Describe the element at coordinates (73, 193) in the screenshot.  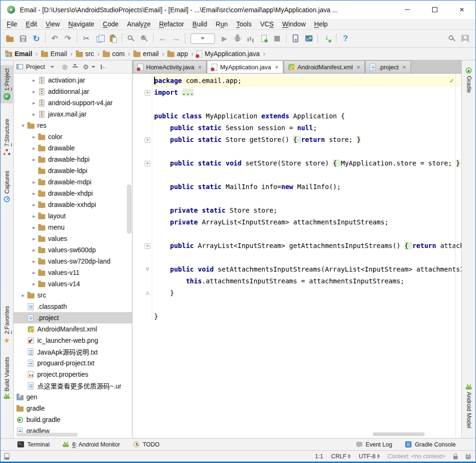
I see `tree-item-drawable-xhdpi: ▸drawable-xhdpi` at that location.